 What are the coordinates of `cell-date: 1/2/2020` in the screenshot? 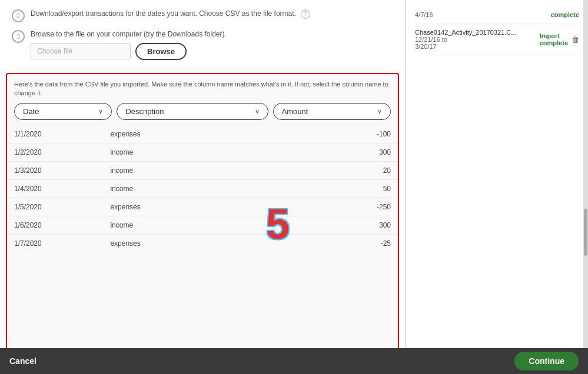 It's located at (62, 152).